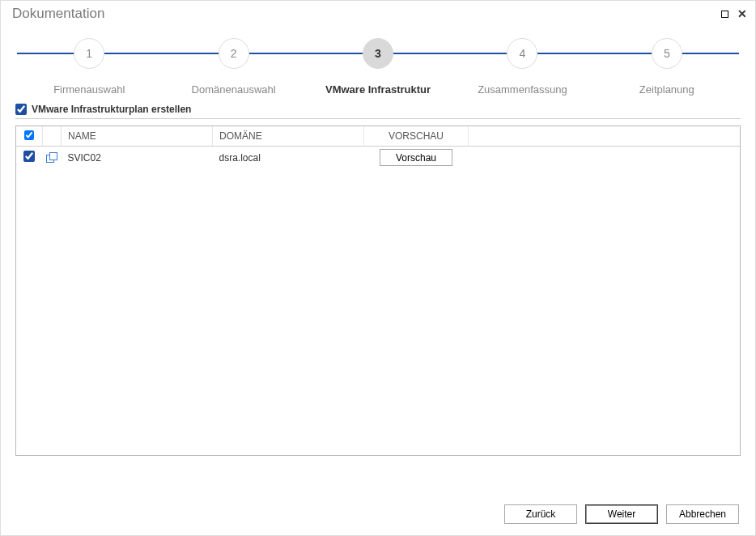  Describe the element at coordinates (288, 136) in the screenshot. I see `header-domain: DOMÄNE` at that location.